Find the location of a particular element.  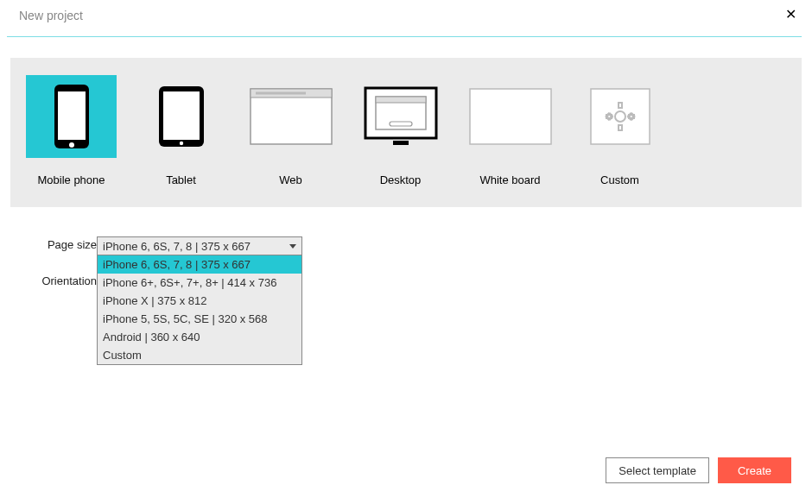

gear-icon is located at coordinates (620, 117).